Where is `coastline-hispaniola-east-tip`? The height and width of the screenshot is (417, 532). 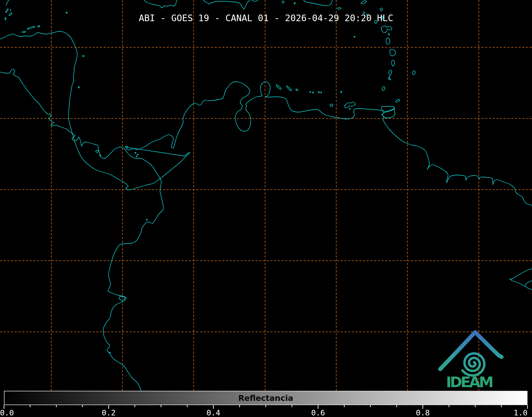
coastline-hispaniola-east-tip is located at coordinates (255, 1).